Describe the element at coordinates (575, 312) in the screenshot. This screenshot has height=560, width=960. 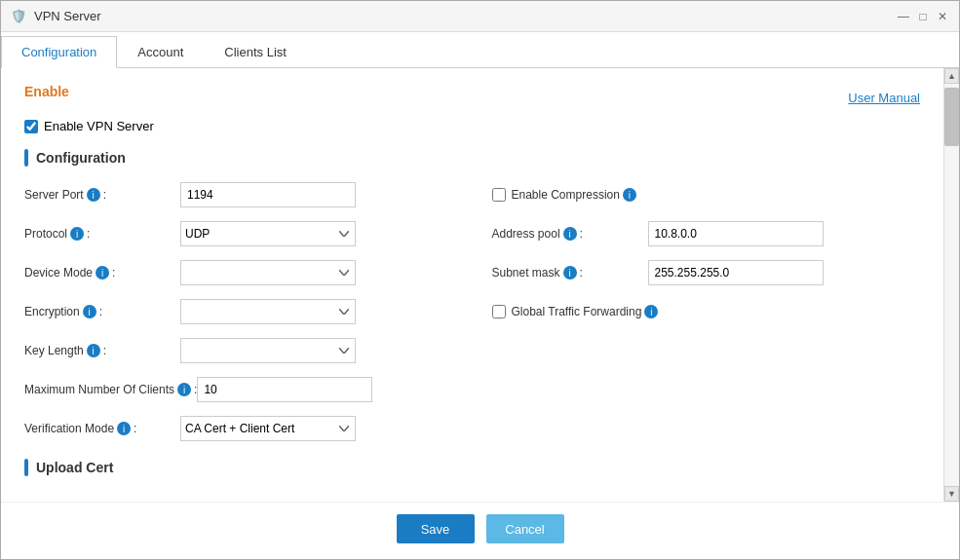
I see `global-traffic-checkbox-row: Global Traffic Forwarding i` at that location.